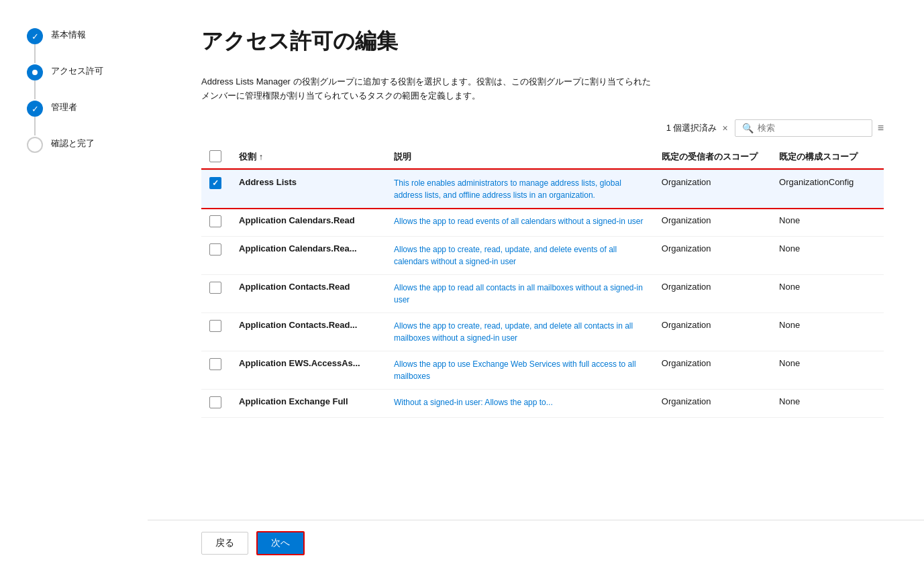 The height and width of the screenshot is (566, 924). What do you see at coordinates (542, 42) in the screenshot?
I see `page-title: アクセス許可の編集` at bounding box center [542, 42].